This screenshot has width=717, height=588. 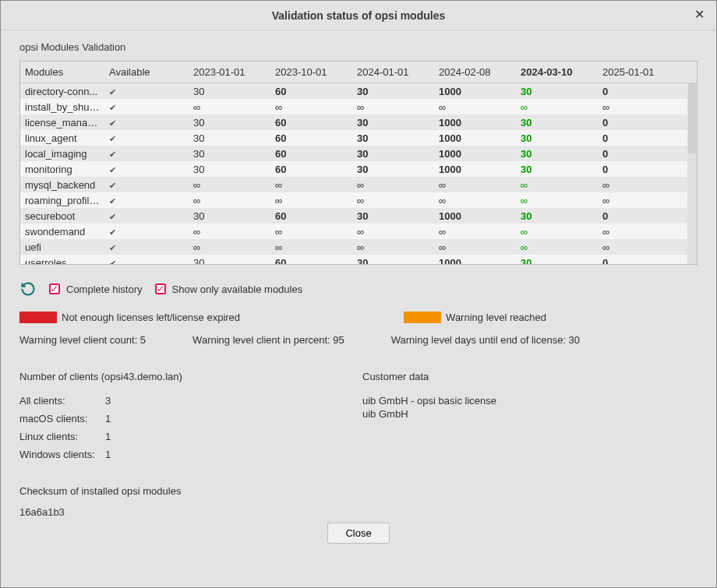 I want to click on table-row: monitoring✔3060301000300, so click(x=358, y=169).